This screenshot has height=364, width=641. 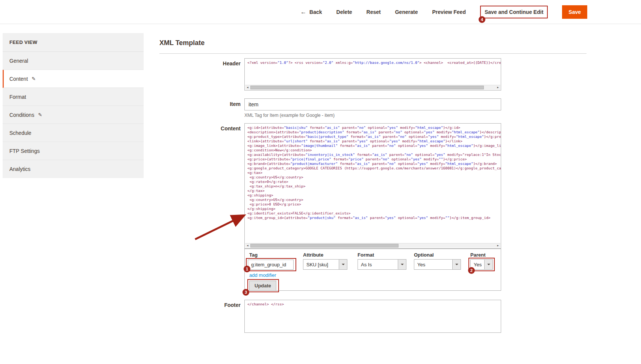 I want to click on sidebar-item-label: General, so click(x=19, y=61).